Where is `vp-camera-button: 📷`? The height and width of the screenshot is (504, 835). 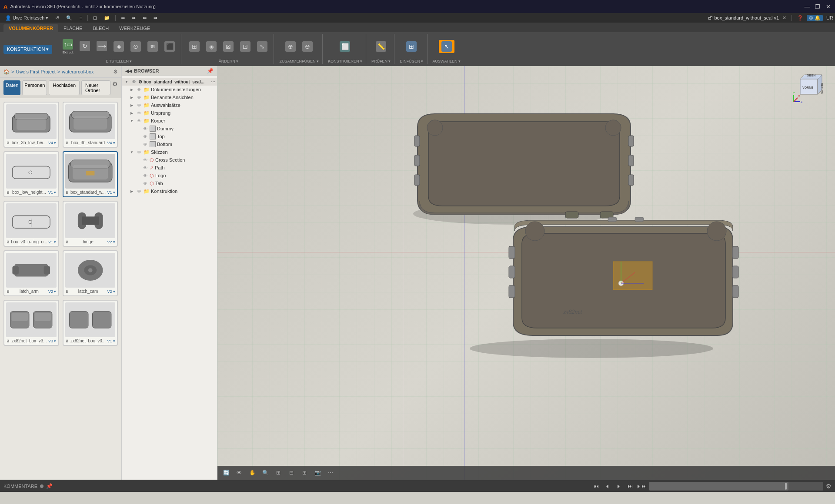 vp-camera-button: 📷 is located at coordinates (317, 473).